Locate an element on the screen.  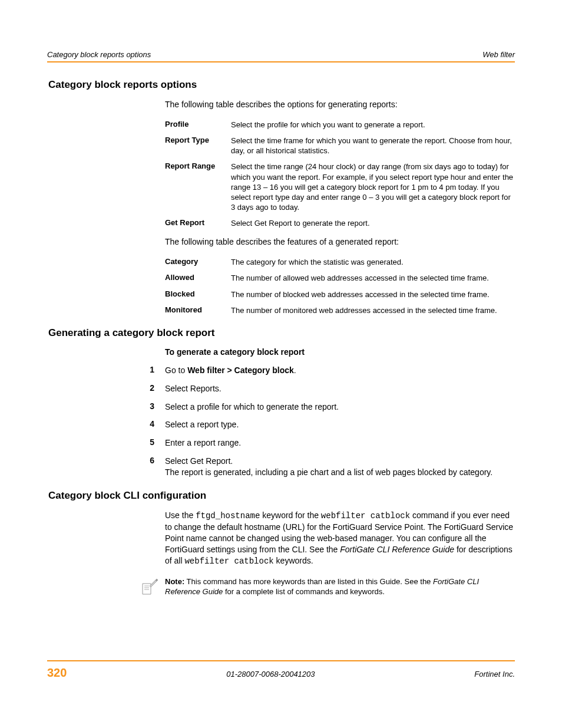
header-rule is located at coordinates (281, 62).